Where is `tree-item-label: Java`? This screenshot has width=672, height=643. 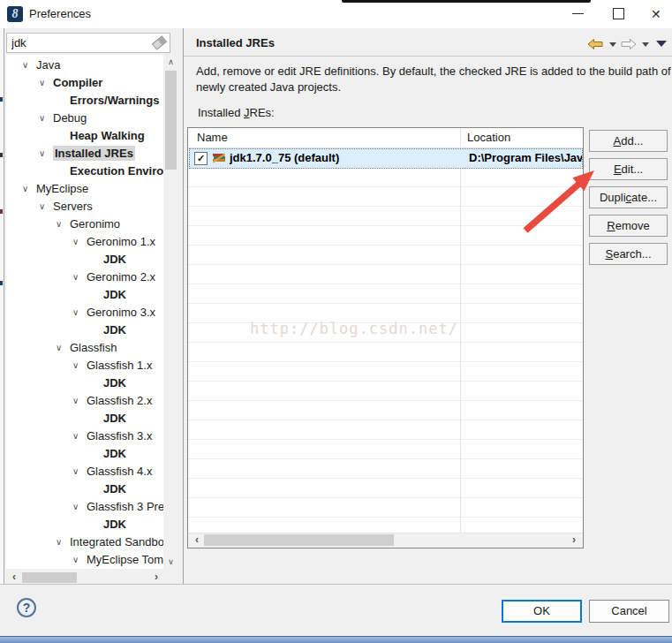
tree-item-label: Java is located at coordinates (48, 65).